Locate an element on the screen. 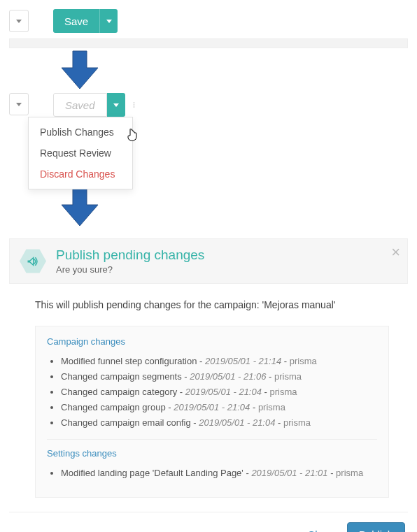 The image size is (417, 532). list-item: Modified funnel step configuration - 201… is located at coordinates (219, 361).